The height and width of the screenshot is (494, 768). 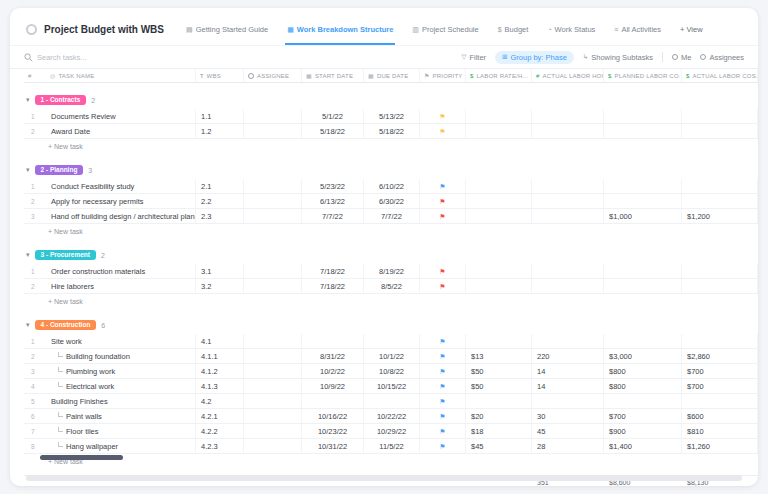 I want to click on task-name-cell: Conduct Feasibility study, so click(x=121, y=186).